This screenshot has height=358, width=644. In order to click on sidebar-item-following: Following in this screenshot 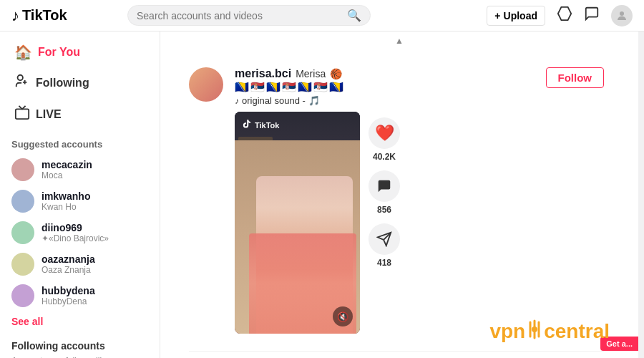, I will do `click(80, 83)`.